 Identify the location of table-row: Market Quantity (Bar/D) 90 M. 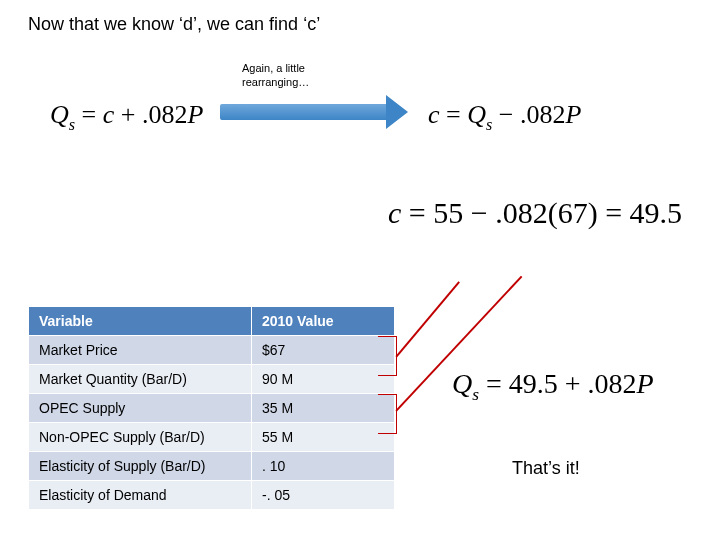
(212, 380).